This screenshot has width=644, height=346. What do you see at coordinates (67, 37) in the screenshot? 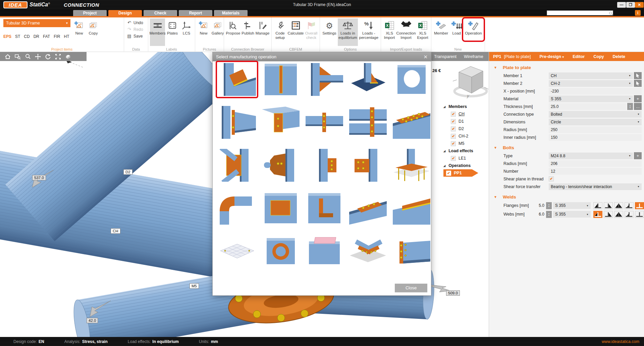
I see `project-item-ht: HT` at bounding box center [67, 37].